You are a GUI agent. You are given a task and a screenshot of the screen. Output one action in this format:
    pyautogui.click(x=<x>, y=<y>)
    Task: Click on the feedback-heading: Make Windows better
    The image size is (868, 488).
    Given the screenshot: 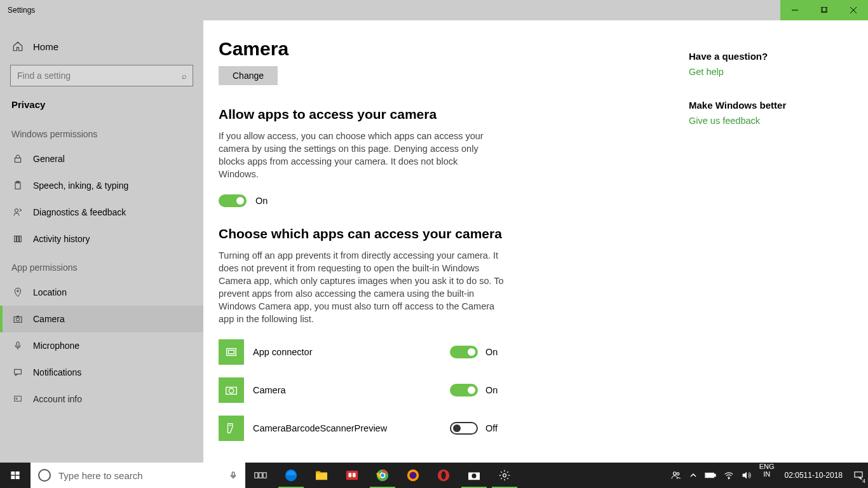 What is the action you would take?
    pyautogui.click(x=764, y=105)
    